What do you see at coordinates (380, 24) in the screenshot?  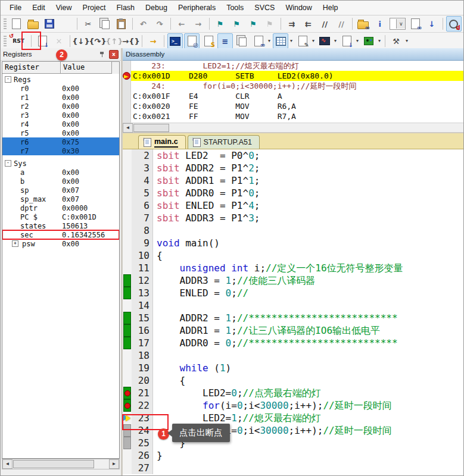 I see `info-button: i` at bounding box center [380, 24].